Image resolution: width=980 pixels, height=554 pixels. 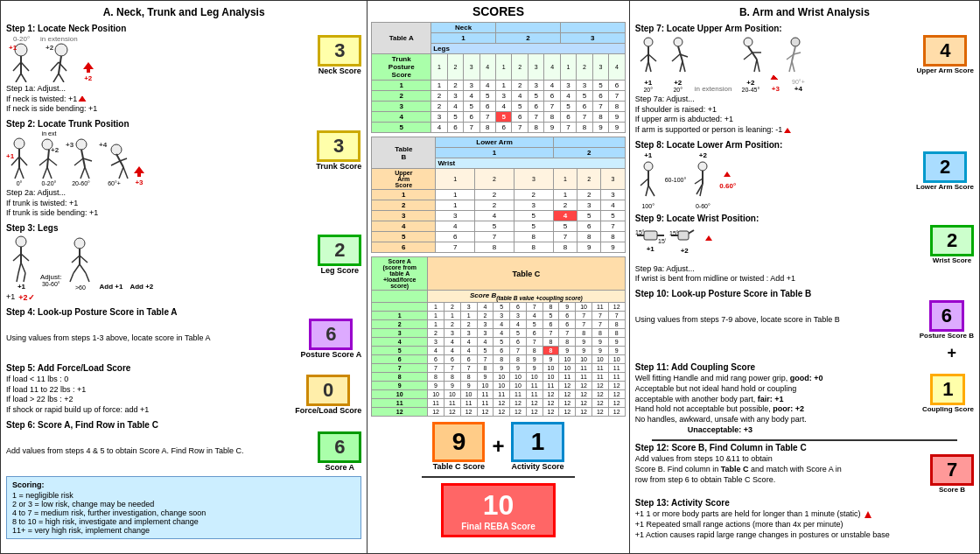 What do you see at coordinates (805, 440) in the screenshot?
I see `step12-divider` at bounding box center [805, 440].